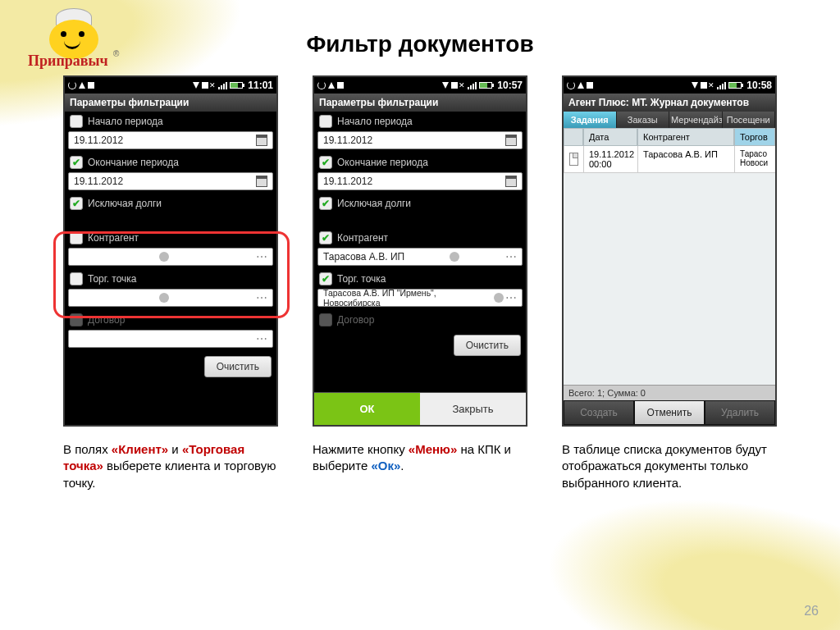 The height and width of the screenshot is (630, 840). What do you see at coordinates (420, 257) in the screenshot?
I see `kontragent-input: Тарасова А.В. ИП⋯` at bounding box center [420, 257].